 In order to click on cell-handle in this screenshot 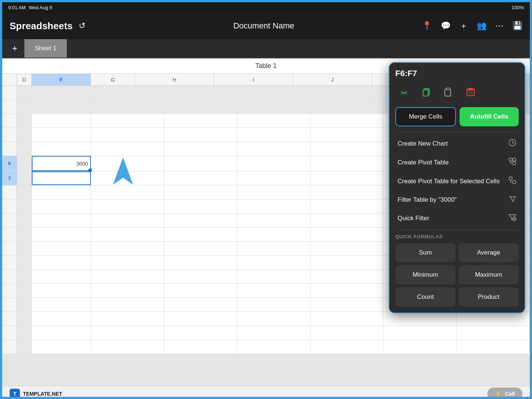, I will do `click(90, 170)`.